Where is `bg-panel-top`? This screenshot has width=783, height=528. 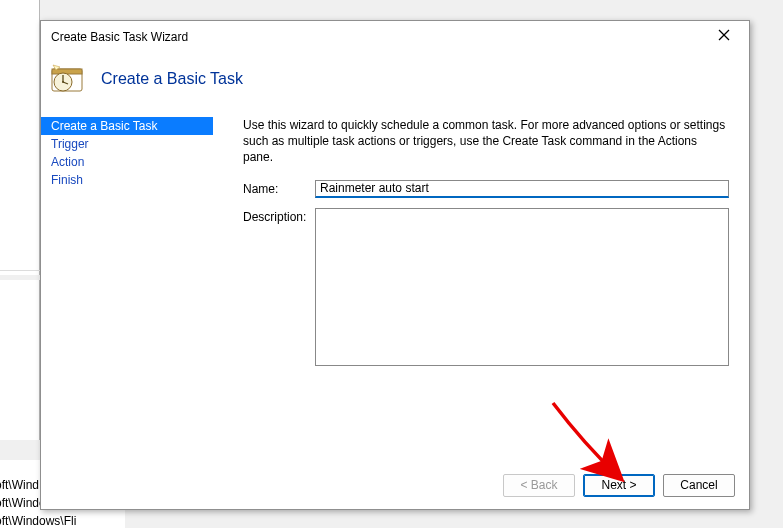
bg-panel-top is located at coordinates (20, 138).